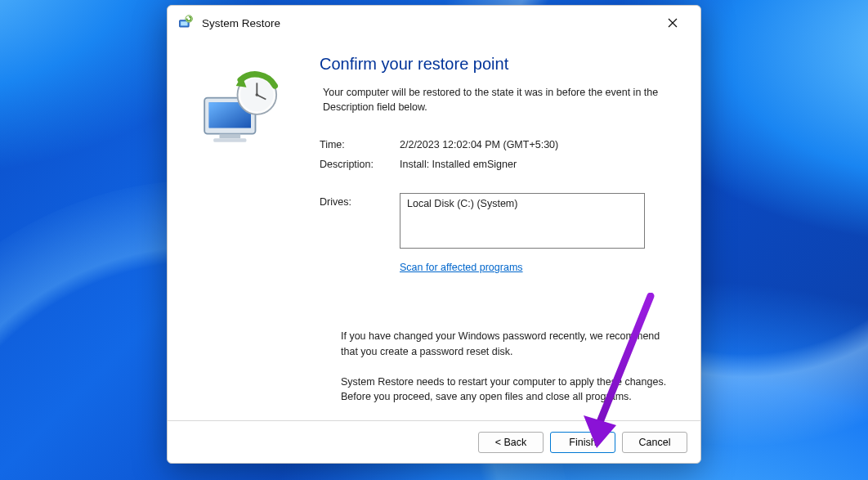 This screenshot has height=480, width=868. What do you see at coordinates (186, 23) in the screenshot?
I see `system-restore-icon` at bounding box center [186, 23].